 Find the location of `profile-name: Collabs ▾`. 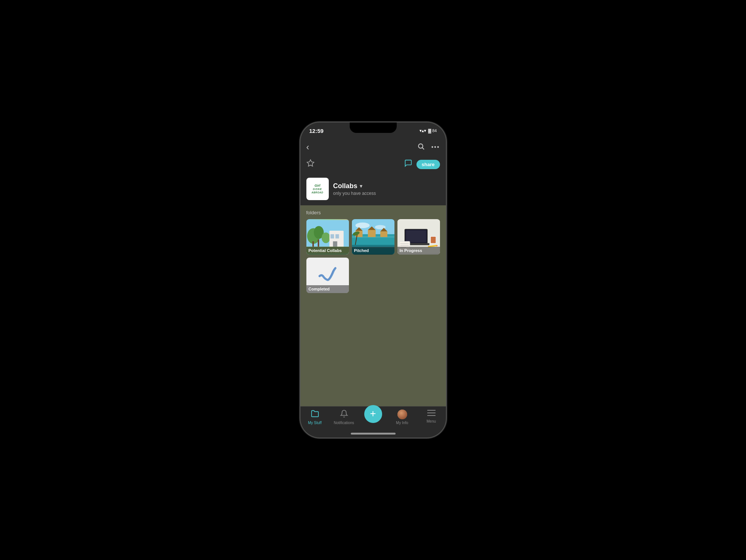

profile-name: Collabs ▾ is located at coordinates (355, 186).